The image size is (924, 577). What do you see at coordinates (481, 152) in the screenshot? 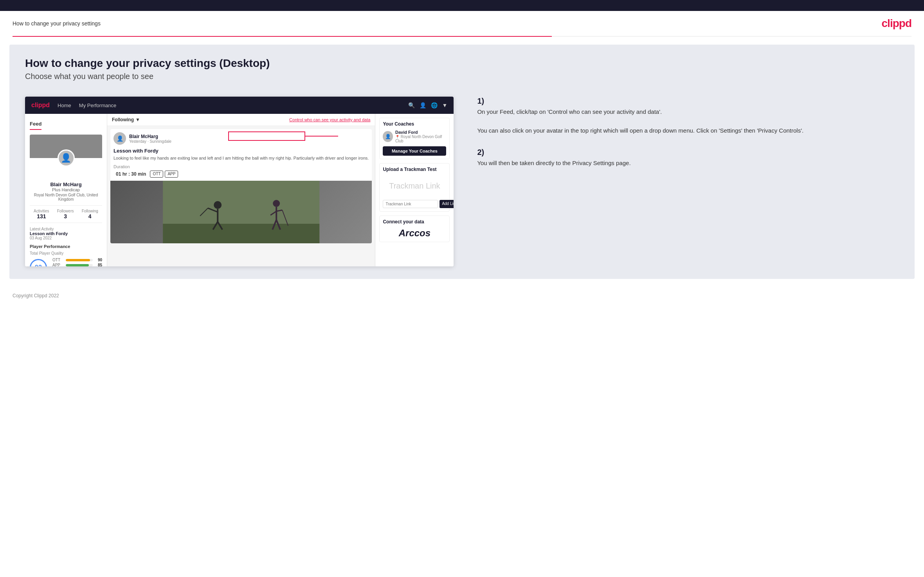
I see `step2-number: 2)` at bounding box center [481, 152].